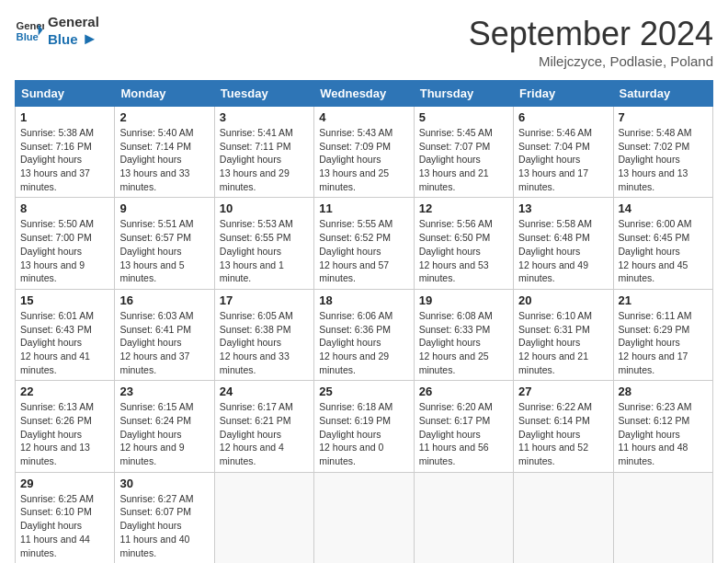 This screenshot has height=563, width=728. Describe the element at coordinates (164, 300) in the screenshot. I see `day-number: 16` at that location.